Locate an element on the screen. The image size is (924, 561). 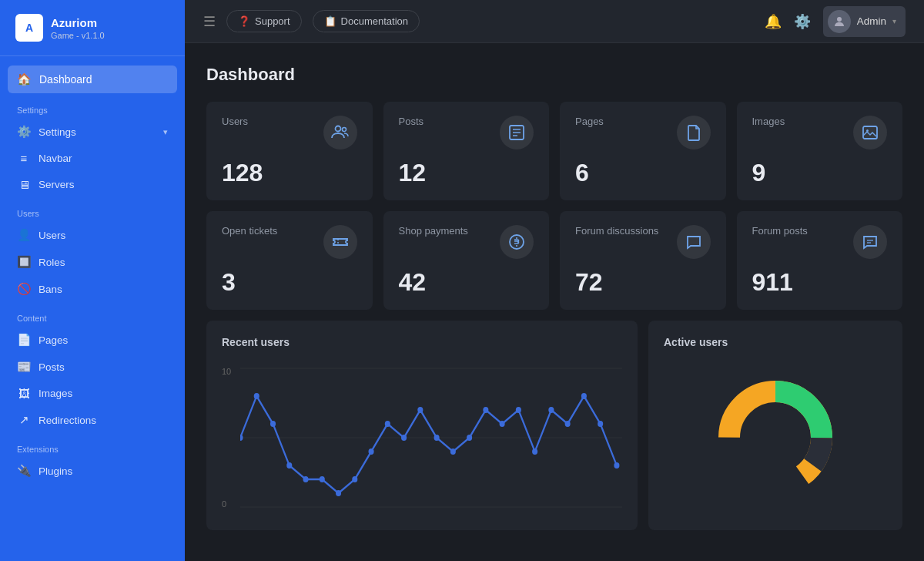
stat-card-pages: Pages 6 is located at coordinates (643, 151).